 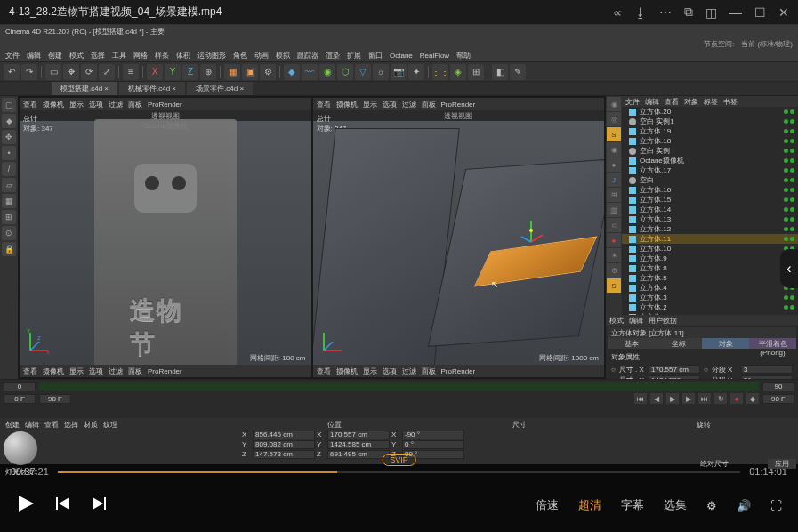 I want to click on locked-icon: 🔒, so click(x=9, y=249).